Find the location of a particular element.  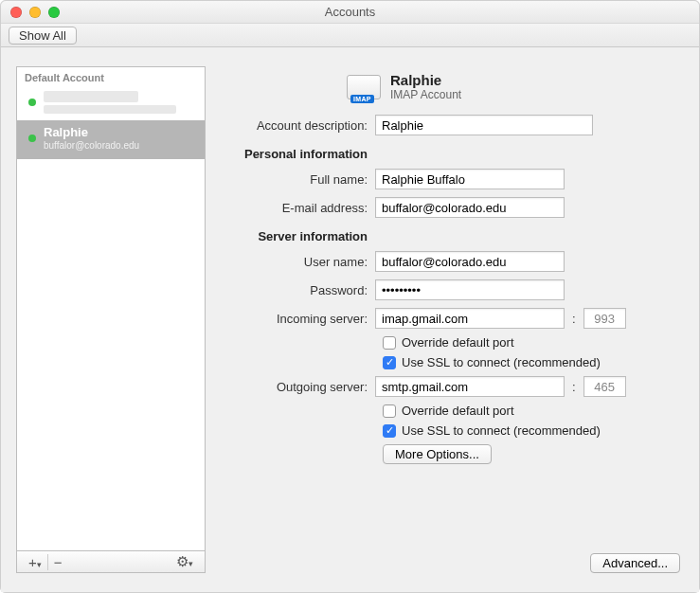

label-incoming: Incoming server: is located at coordinates (301, 318).